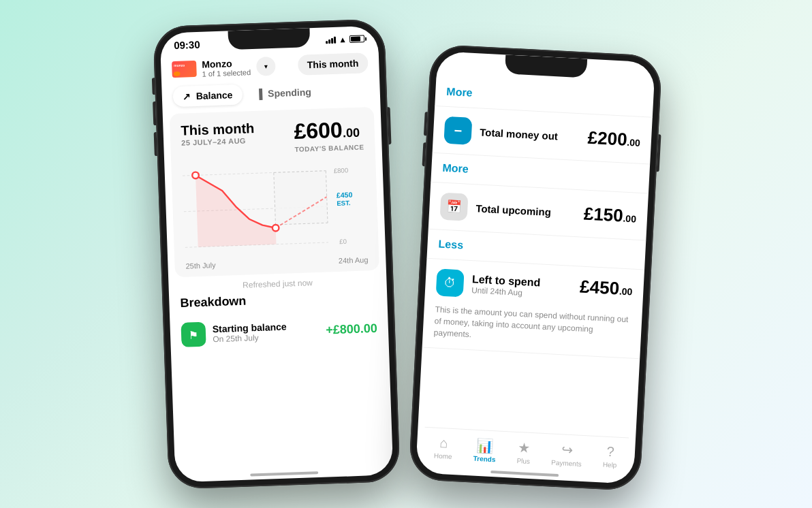 This screenshot has width=812, height=508. Describe the element at coordinates (279, 321) in the screenshot. I see `breakdown-section: Breakdown ⚑ Starting balance On 25th Jul…` at that location.